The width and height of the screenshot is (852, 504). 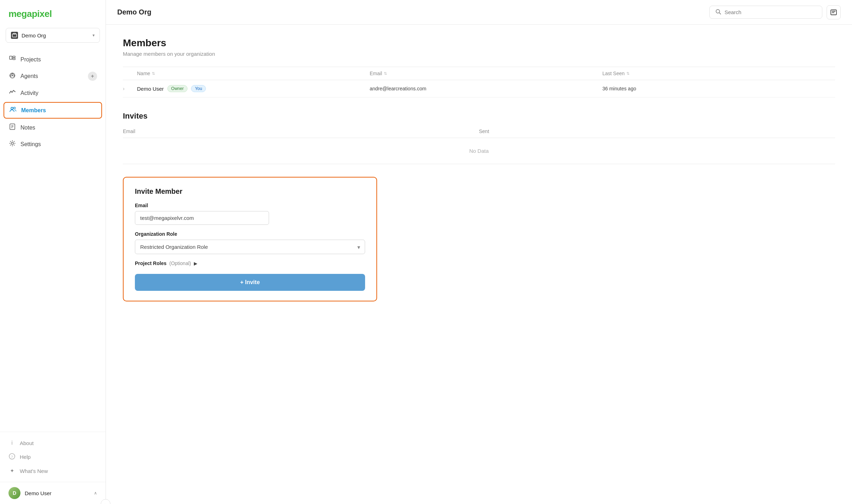 I want to click on table-row: › Demo User Owner You andre@learcreation…, so click(x=479, y=89).